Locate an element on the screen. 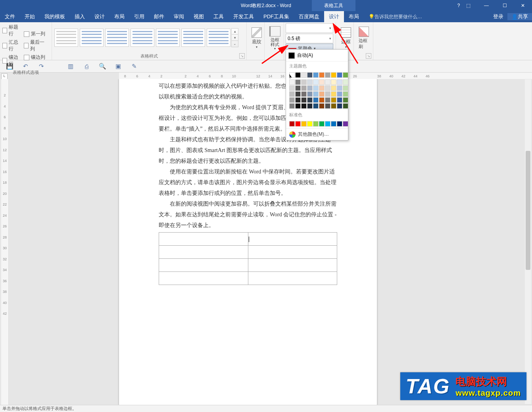 The width and height of the screenshot is (532, 412). border-painter-button: 边框刷 is located at coordinates (364, 38).